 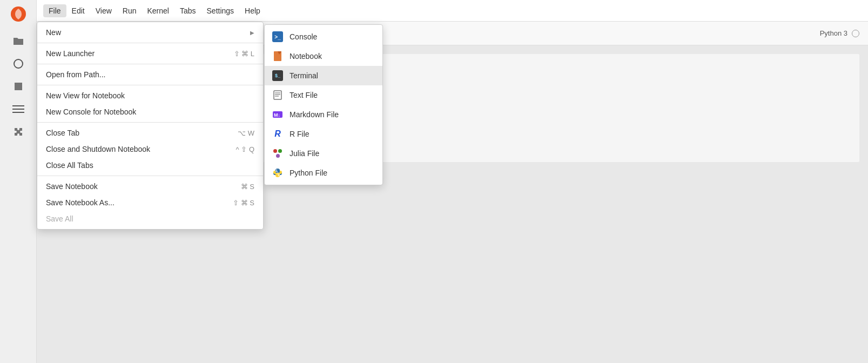 What do you see at coordinates (150, 53) in the screenshot?
I see `menu-new-launcher: New Launcher ⇧ ⌘ L` at bounding box center [150, 53].